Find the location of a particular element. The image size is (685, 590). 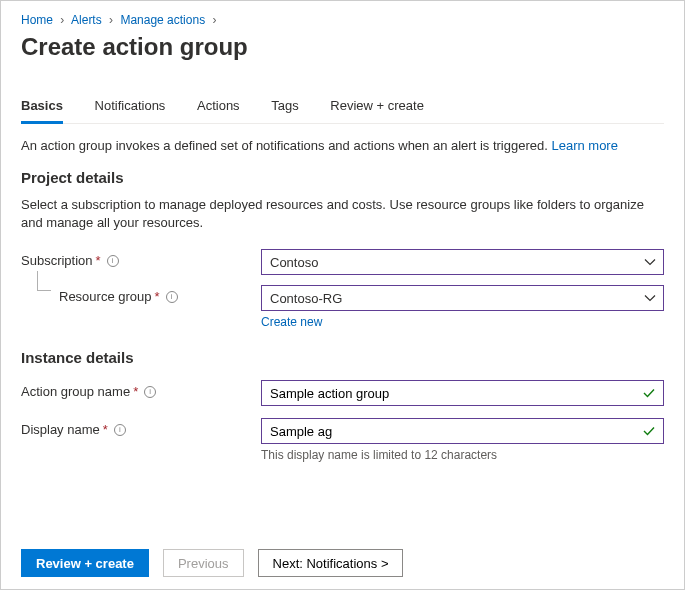

subscription-label: Subscription * i is located at coordinates (141, 258).